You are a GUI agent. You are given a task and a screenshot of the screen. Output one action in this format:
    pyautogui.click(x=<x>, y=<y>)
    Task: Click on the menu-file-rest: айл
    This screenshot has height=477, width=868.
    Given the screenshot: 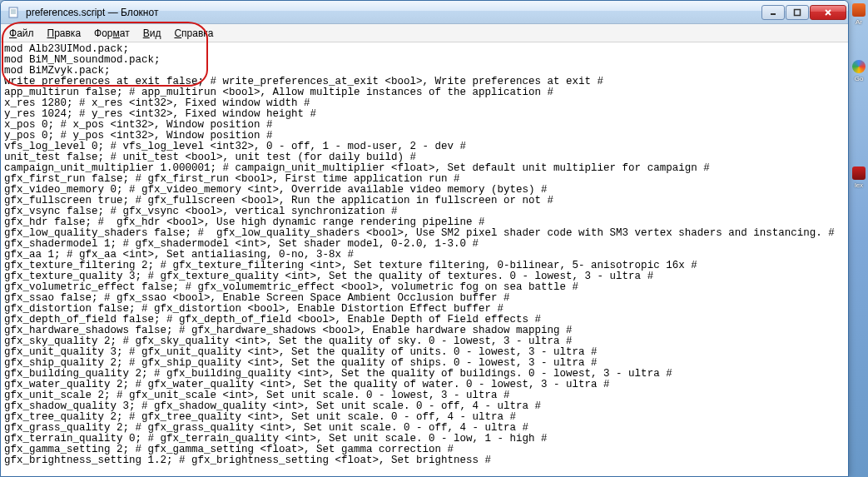 What is the action you would take?
    pyautogui.click(x=25, y=33)
    